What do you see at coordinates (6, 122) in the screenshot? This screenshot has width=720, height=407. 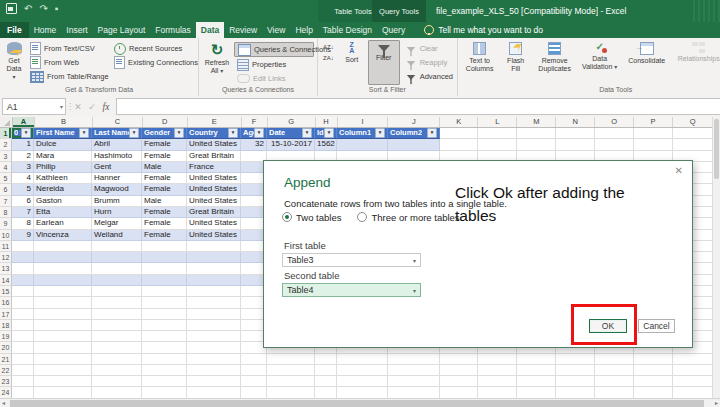 I see `select-all-corner` at bounding box center [6, 122].